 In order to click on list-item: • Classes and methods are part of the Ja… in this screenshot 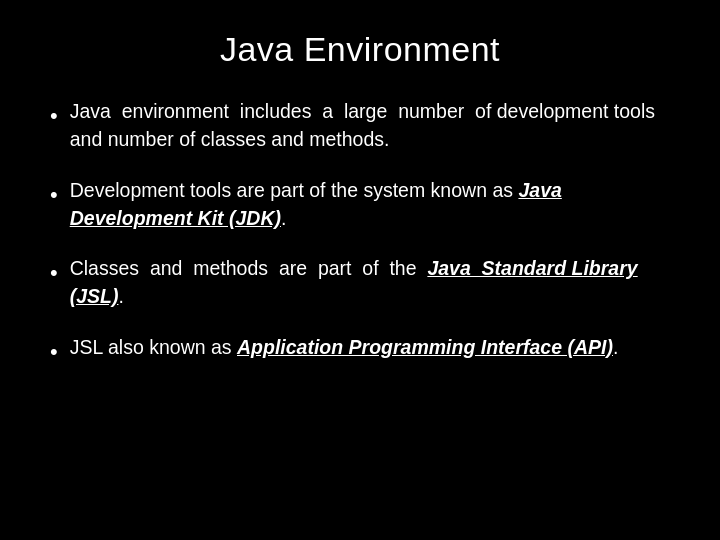, I will do `click(360, 282)`.